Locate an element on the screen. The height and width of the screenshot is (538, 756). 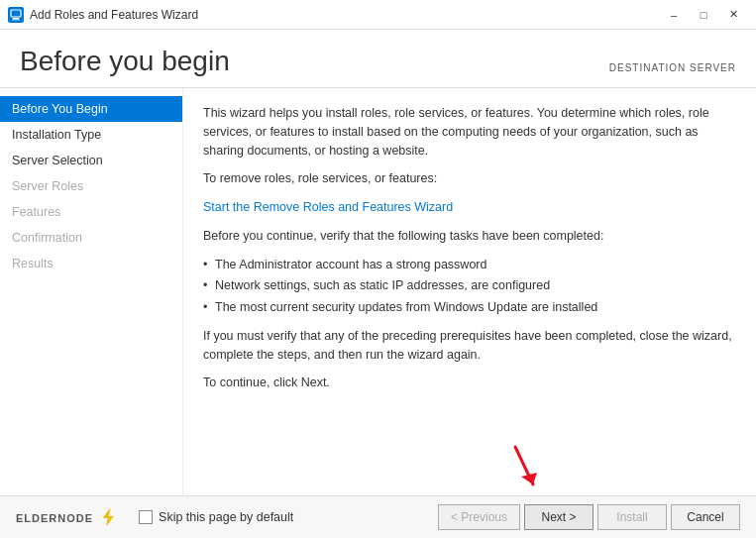
logo-text-elder: eldernode is located at coordinates (54, 517).